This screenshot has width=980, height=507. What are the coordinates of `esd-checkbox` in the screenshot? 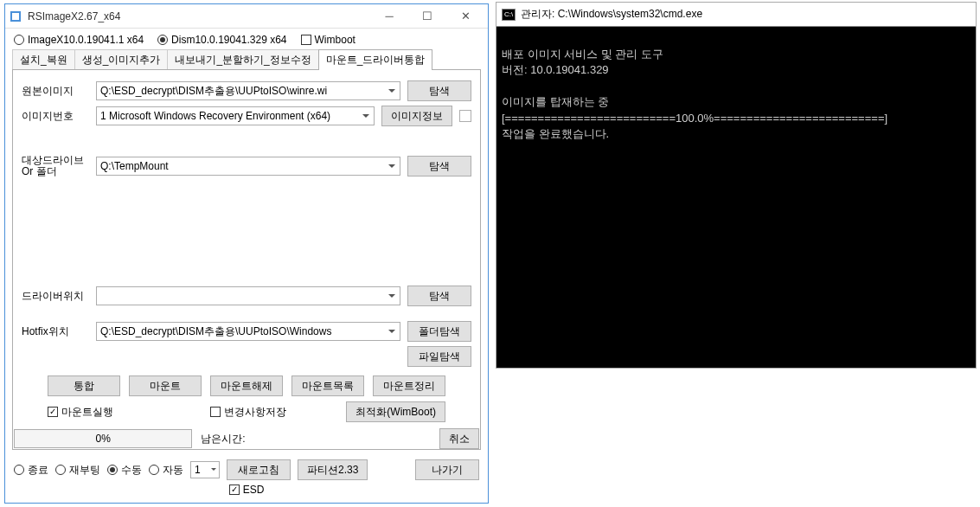 It's located at (234, 490).